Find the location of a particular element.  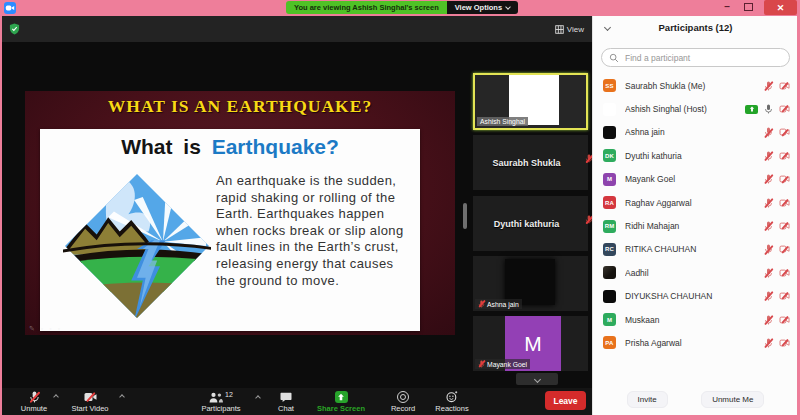

more-tiles-button is located at coordinates (537, 379).